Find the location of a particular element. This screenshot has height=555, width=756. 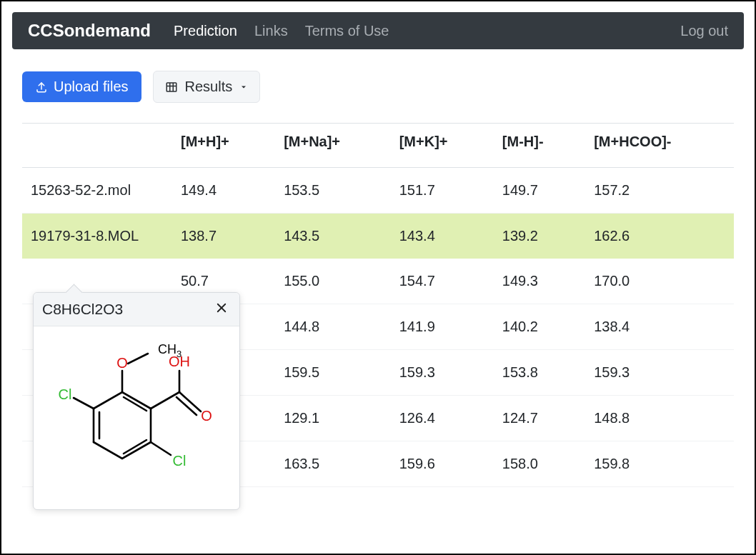

cell-value: 149.4 is located at coordinates (224, 191).